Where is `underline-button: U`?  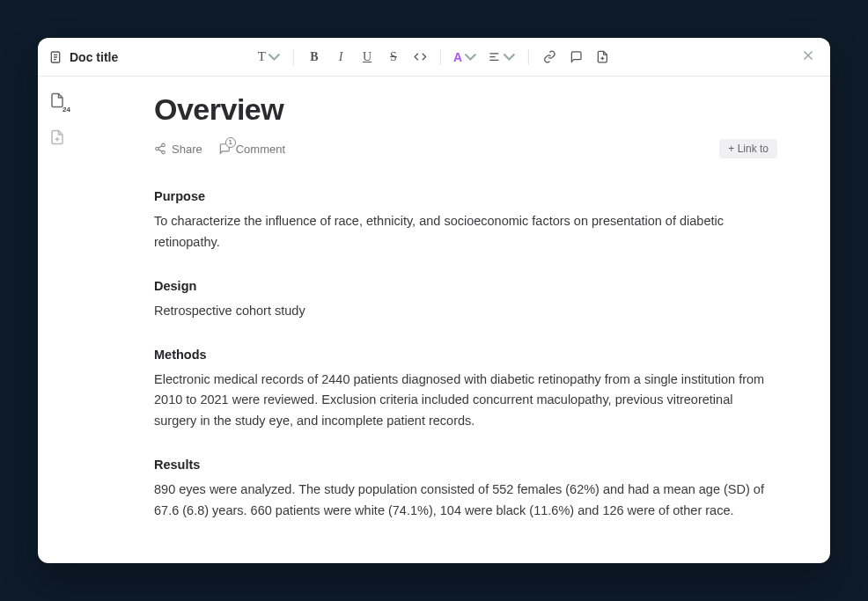 underline-button: U is located at coordinates (367, 57).